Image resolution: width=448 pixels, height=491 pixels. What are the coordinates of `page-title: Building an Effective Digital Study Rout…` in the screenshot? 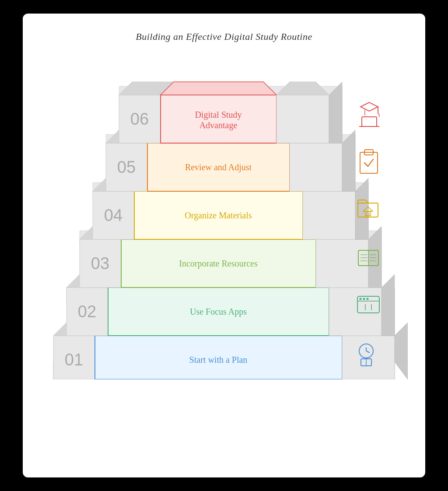 It's located at (224, 37).